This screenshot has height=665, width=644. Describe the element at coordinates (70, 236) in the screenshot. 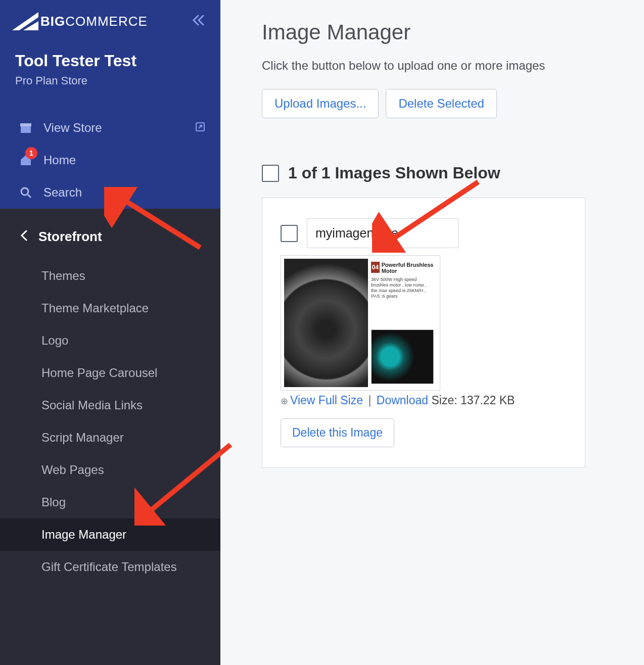

I see `submenu-title: Storefront` at that location.